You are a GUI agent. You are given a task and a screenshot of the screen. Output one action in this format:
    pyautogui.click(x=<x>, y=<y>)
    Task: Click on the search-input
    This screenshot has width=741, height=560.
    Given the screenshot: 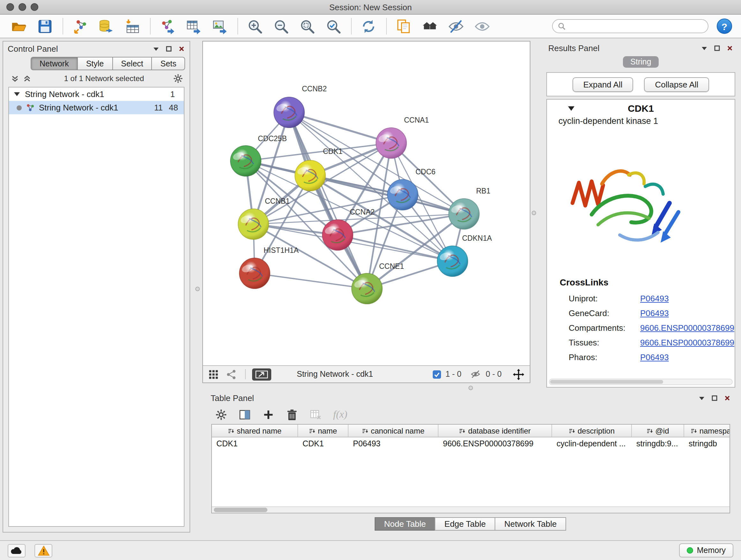 What is the action you would take?
    pyautogui.click(x=636, y=26)
    